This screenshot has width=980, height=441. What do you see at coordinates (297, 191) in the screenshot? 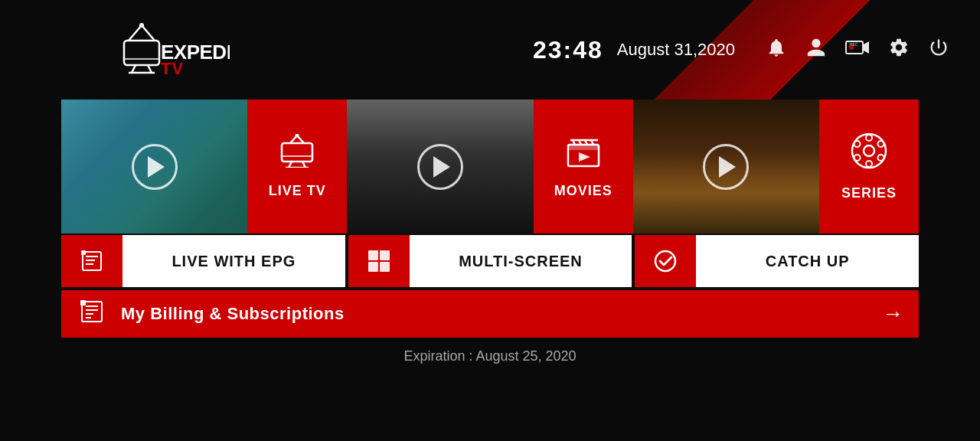
I see `live-tv-label: LIVE TV` at bounding box center [297, 191].